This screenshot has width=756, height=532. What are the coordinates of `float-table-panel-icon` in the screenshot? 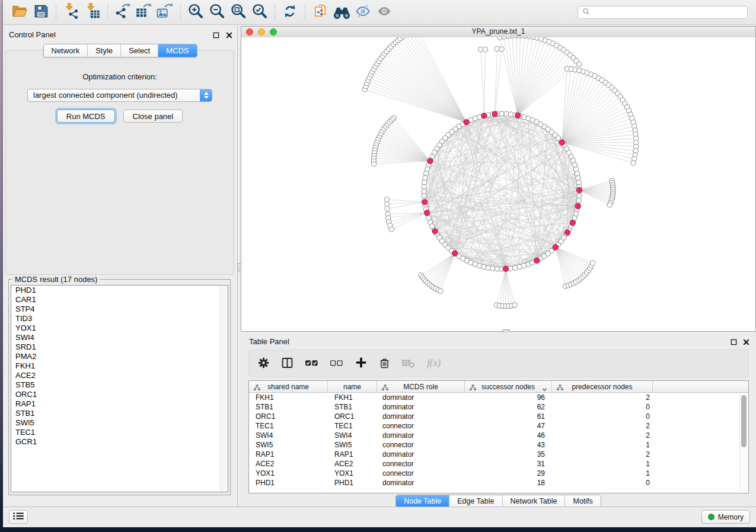 It's located at (733, 342).